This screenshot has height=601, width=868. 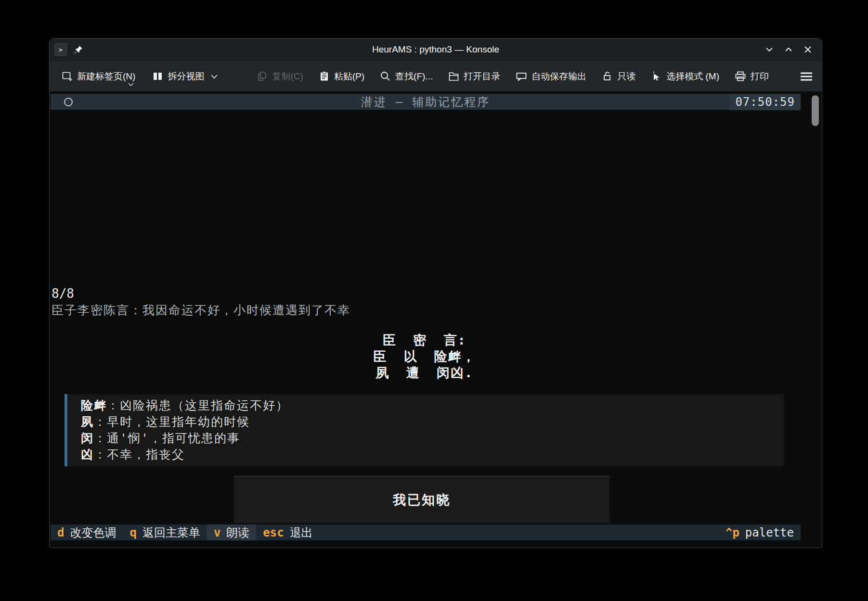 I want to click on poem-line: 臣 以 险衅，, so click(x=425, y=357).